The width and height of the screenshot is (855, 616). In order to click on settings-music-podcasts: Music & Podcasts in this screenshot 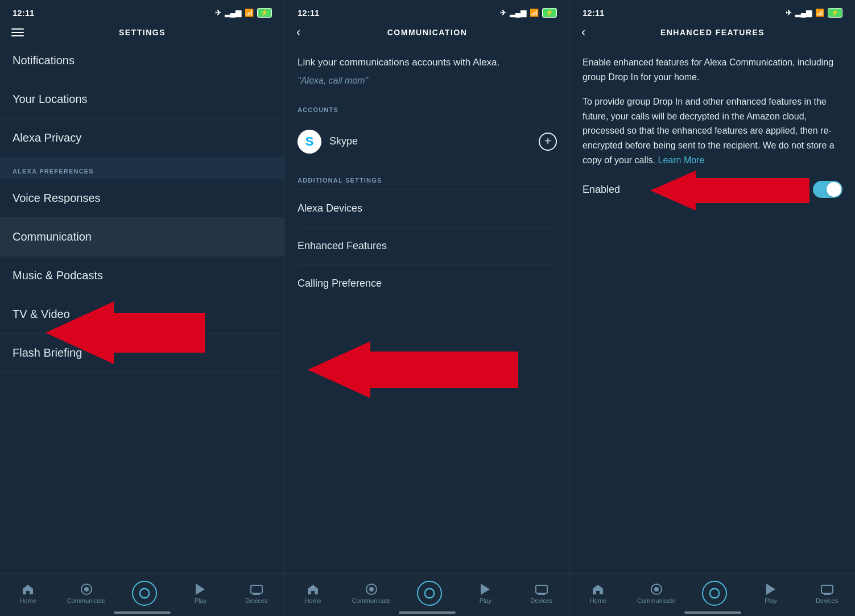, I will do `click(142, 276)`.